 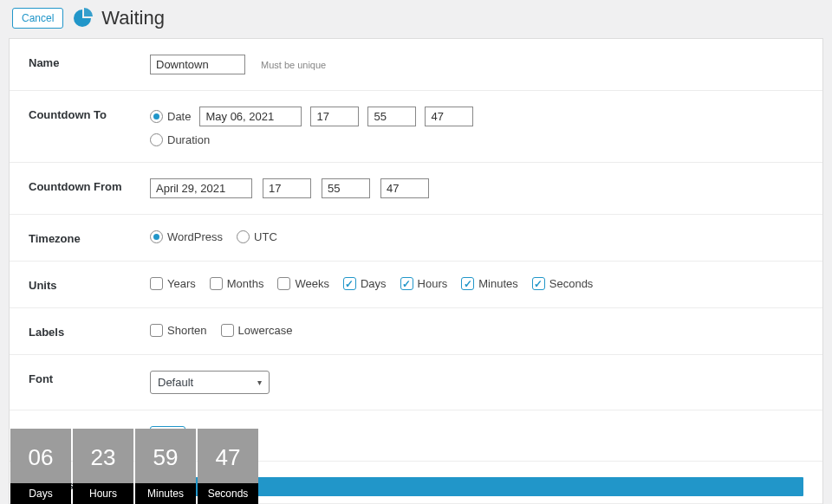 What do you see at coordinates (187, 331) in the screenshot?
I see `check-shorten-label: Shorten` at bounding box center [187, 331].